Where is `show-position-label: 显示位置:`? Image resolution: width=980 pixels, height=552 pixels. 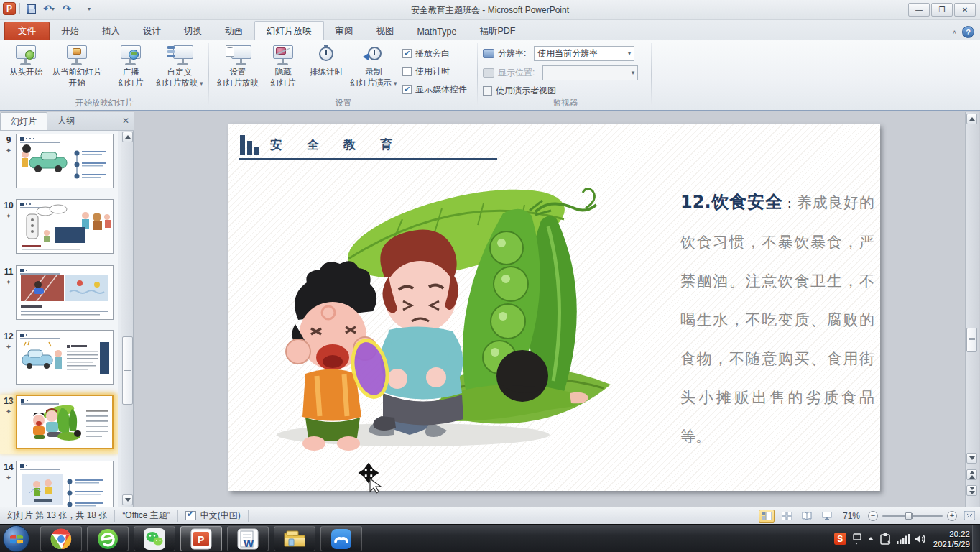 show-position-label: 显示位置: is located at coordinates (516, 73).